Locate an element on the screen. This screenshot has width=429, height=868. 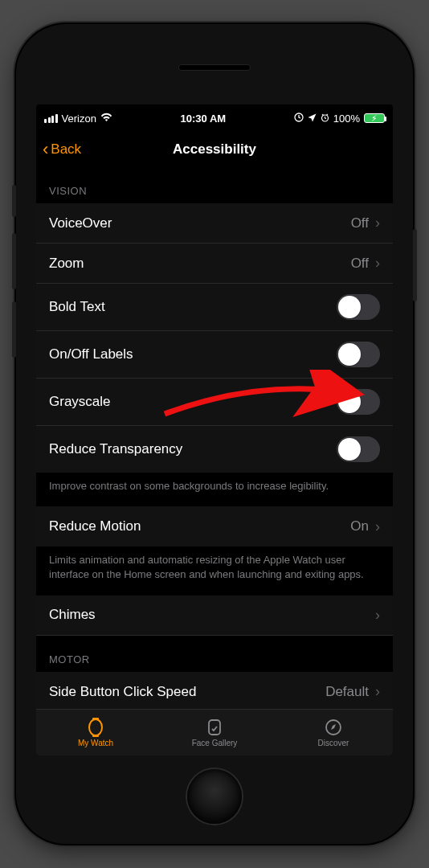
row-bold-text: Bold Text is located at coordinates (214, 307).